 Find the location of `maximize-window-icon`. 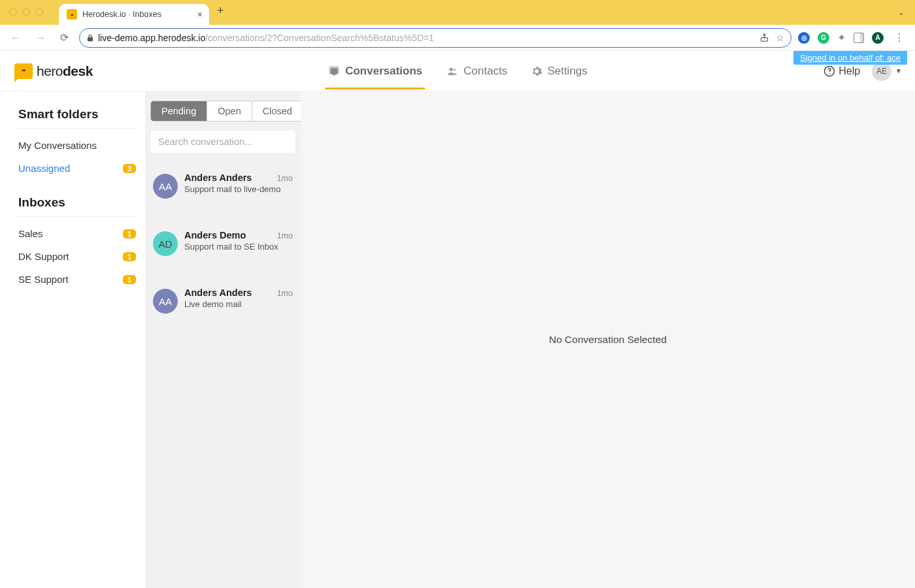

maximize-window-icon is located at coordinates (39, 12).